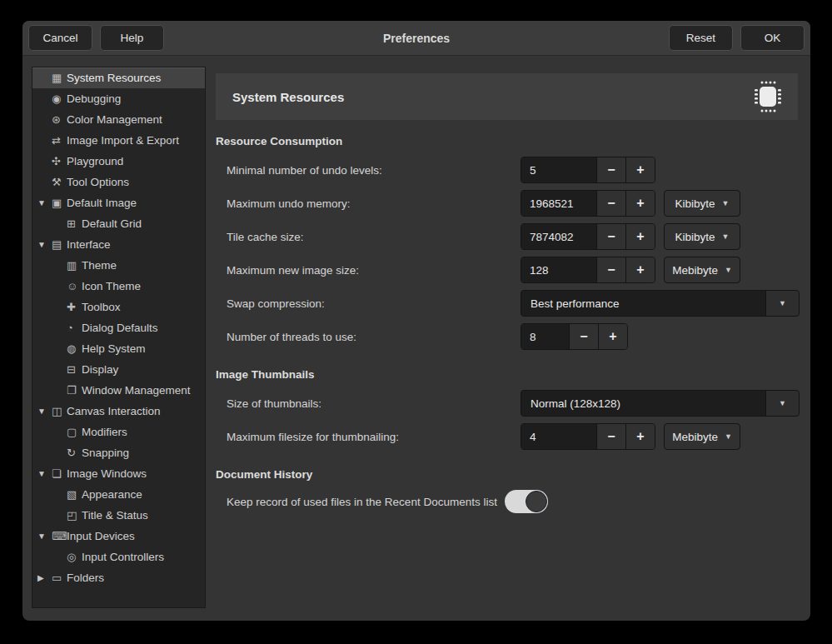 This screenshot has width=832, height=644. I want to click on expander-right-icon: ▶, so click(45, 578).